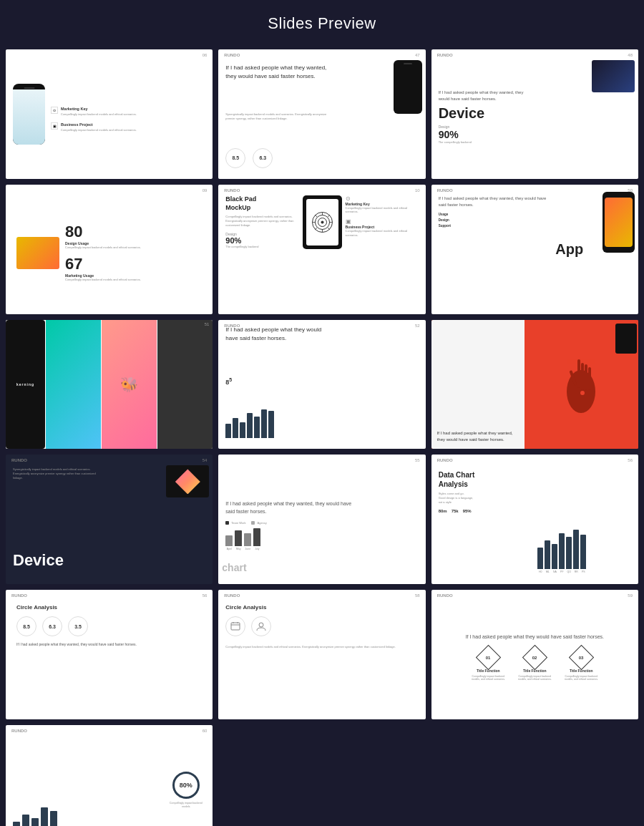 Image resolution: width=644 pixels, height=826 pixels. Describe the element at coordinates (109, 776) in the screenshot. I see `slide-16: RUNDO 60 S1 S2 S3 S4 S5 80% Compellingly…` at that location.